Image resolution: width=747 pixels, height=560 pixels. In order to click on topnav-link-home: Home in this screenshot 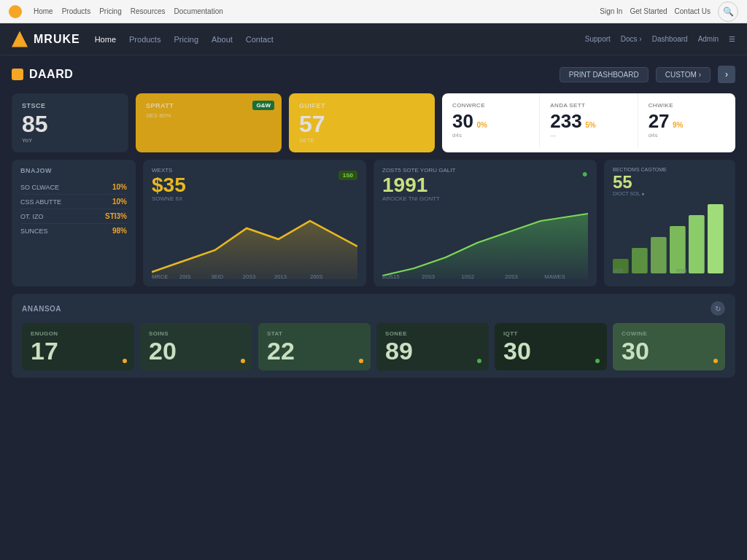, I will do `click(44, 12)`.